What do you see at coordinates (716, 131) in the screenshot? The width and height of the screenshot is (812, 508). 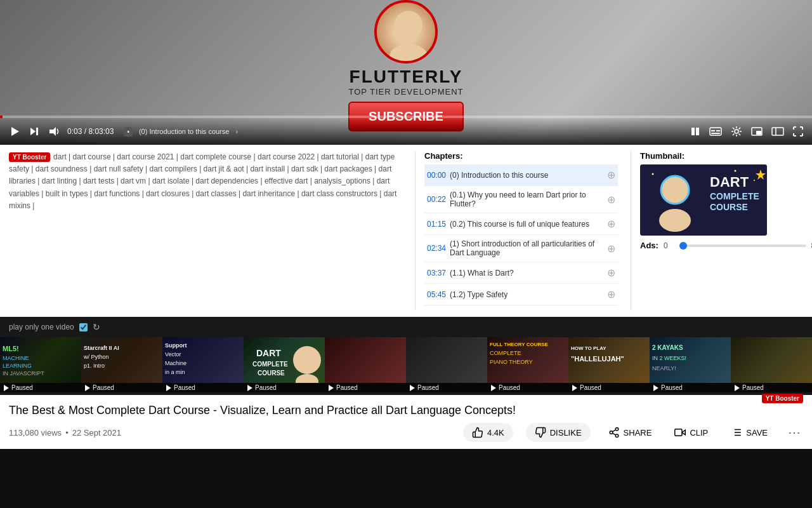 I see `subtitles-button` at bounding box center [716, 131].